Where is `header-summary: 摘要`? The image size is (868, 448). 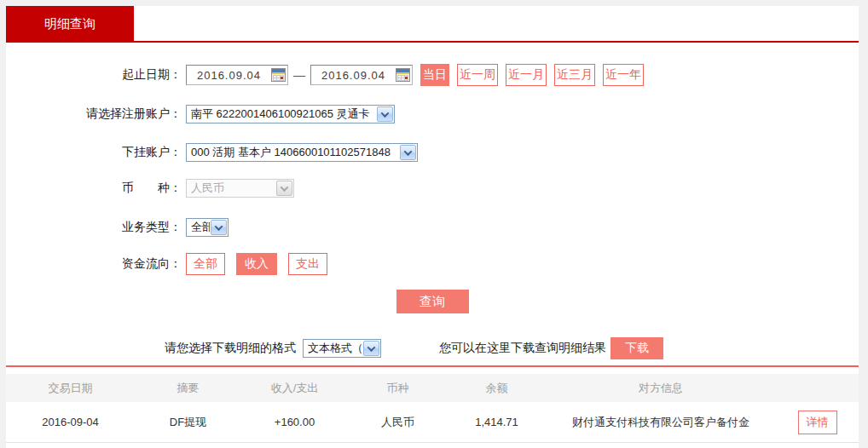
header-summary: 摘要 is located at coordinates (188, 388).